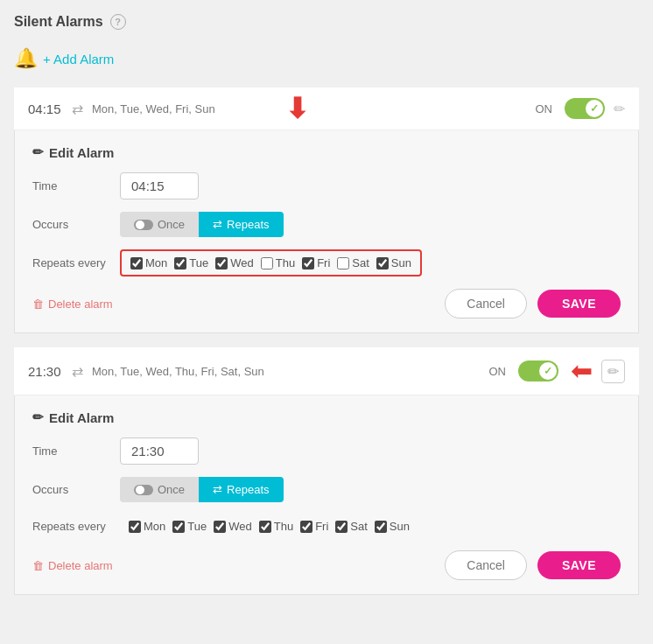 The width and height of the screenshot is (653, 644). I want to click on alarm1-day-thu: Thu, so click(278, 262).